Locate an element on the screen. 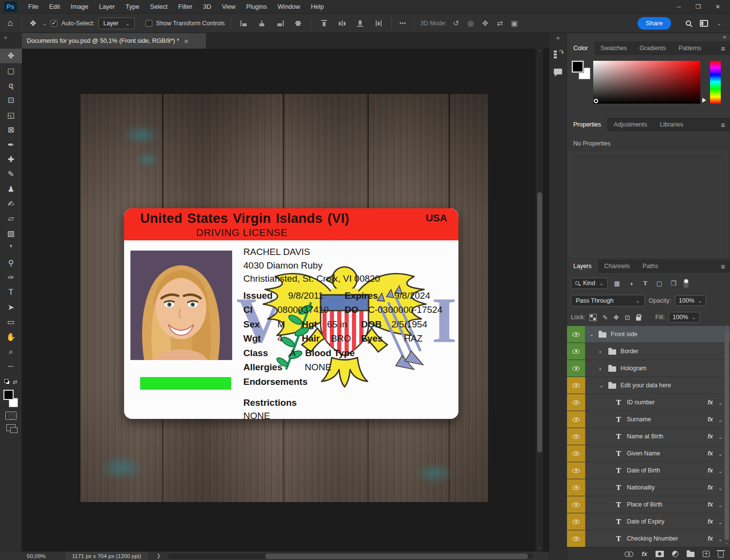  brush-tool: ✎ is located at coordinates (11, 174).